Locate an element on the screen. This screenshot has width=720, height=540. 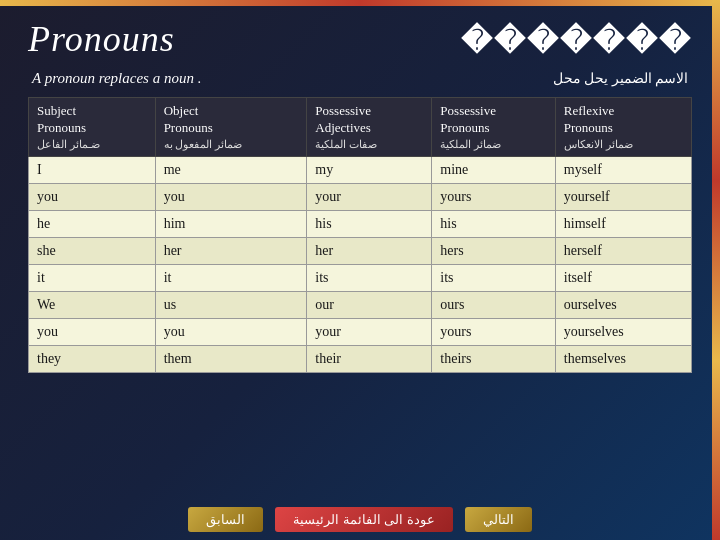
next-button: التالي is located at coordinates (498, 520).